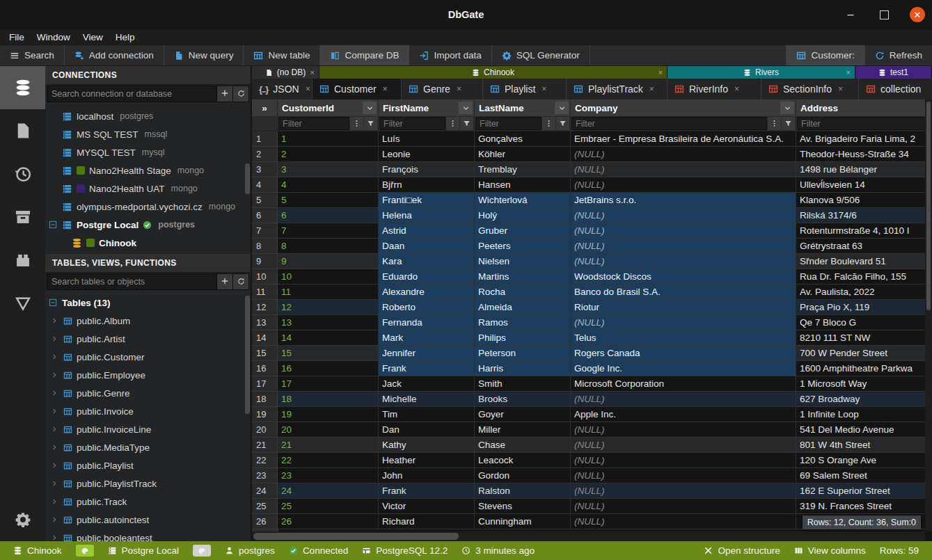  I want to click on cell-lastname: Leacock, so click(523, 461).